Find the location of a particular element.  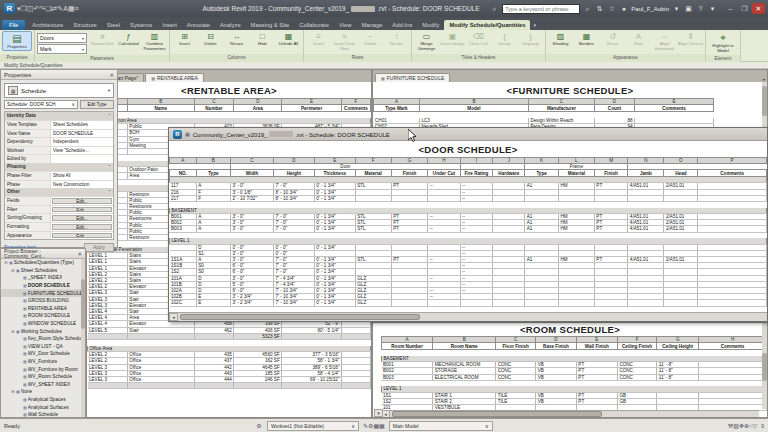

instance-selector: Schedule: DOOR SCH∨ is located at coordinates (41, 104).